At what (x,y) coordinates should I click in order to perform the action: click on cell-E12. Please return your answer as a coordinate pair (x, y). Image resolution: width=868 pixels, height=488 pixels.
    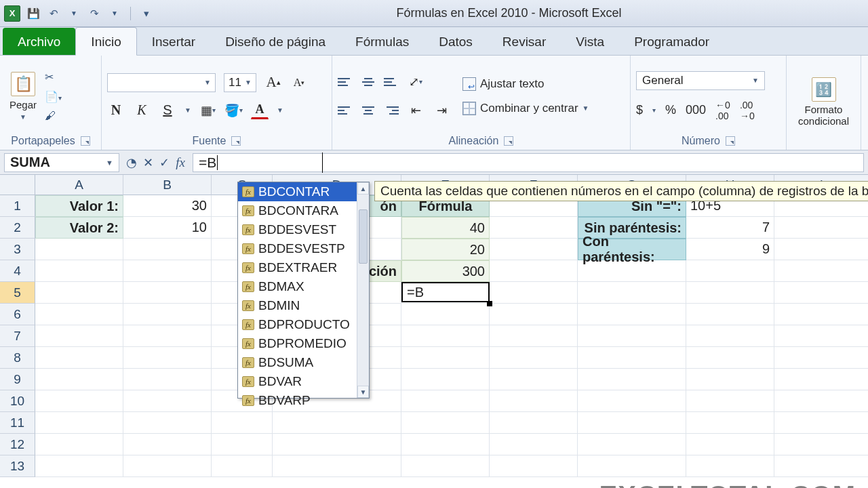
    Looking at the image, I should click on (446, 445).